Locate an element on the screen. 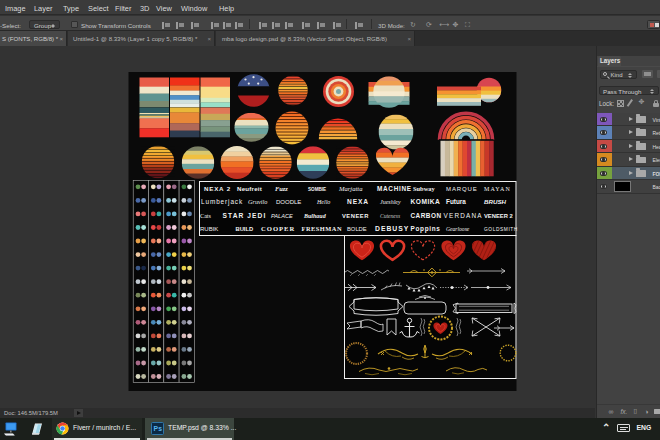 The image size is (660, 440). svg-text: Cuteness is located at coordinates (390, 216).